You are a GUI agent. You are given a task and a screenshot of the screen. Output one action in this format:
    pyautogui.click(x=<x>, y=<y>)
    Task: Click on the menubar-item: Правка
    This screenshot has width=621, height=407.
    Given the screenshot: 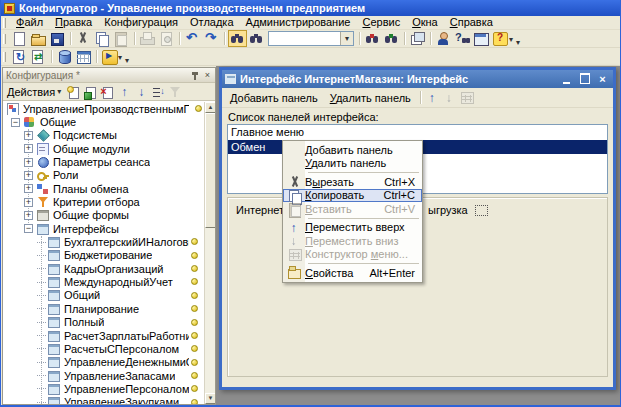 What is the action you would take?
    pyautogui.click(x=74, y=22)
    